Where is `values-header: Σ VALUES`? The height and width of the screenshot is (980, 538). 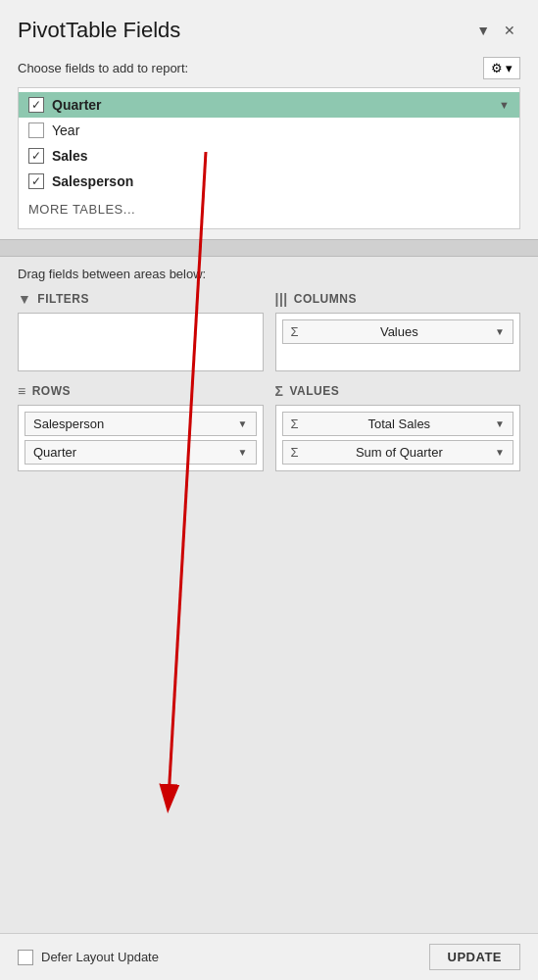 values-header: Σ VALUES is located at coordinates (398, 391).